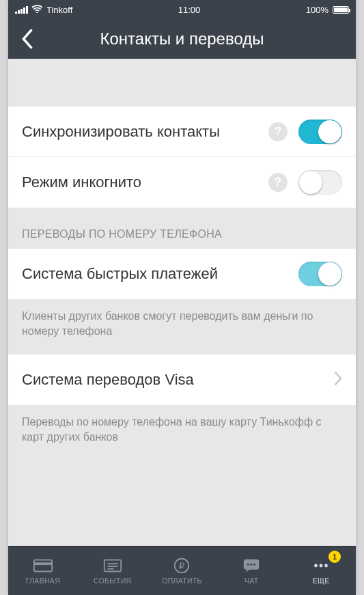 The image size is (364, 595). Describe the element at coordinates (335, 557) in the screenshot. I see `notification-badge: 1` at that location.